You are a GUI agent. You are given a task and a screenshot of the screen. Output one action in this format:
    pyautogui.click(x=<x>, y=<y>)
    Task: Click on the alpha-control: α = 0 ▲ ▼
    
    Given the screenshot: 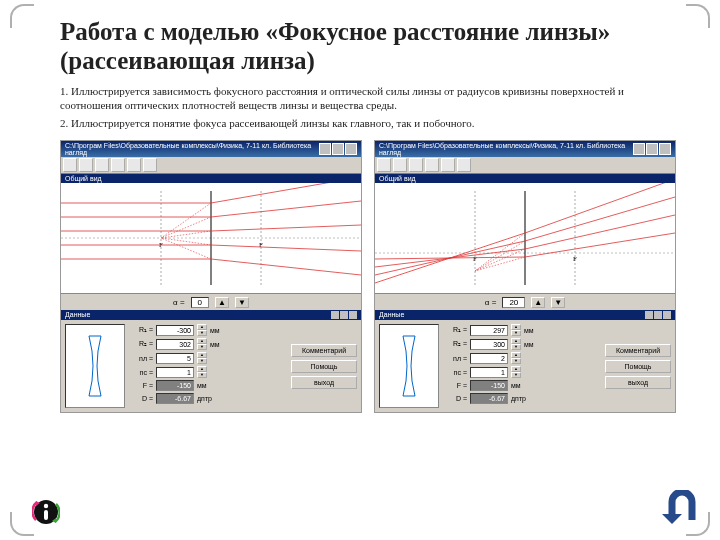 What is the action you would take?
    pyautogui.click(x=211, y=302)
    